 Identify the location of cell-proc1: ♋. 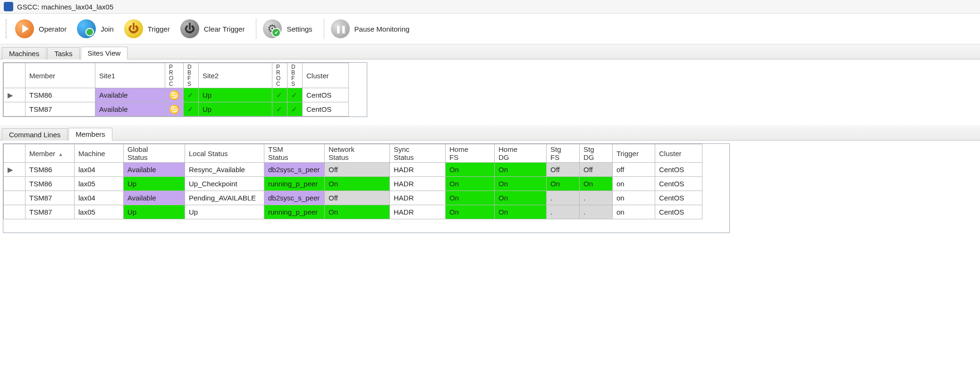
(175, 109).